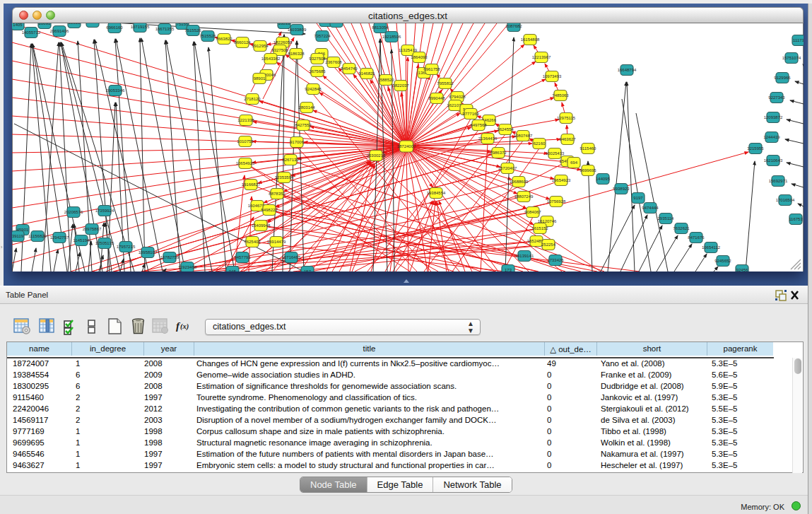 This screenshot has width=812, height=514. What do you see at coordinates (548, 245) in the screenshot?
I see `svg-text: 252254` at bounding box center [548, 245].